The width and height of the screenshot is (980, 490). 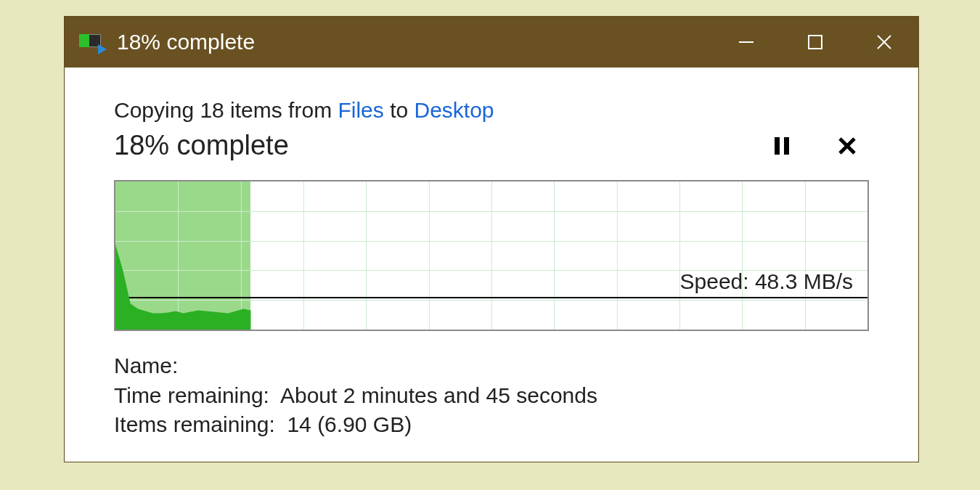 I want to click on progress-row: 18% complete, so click(x=491, y=145).